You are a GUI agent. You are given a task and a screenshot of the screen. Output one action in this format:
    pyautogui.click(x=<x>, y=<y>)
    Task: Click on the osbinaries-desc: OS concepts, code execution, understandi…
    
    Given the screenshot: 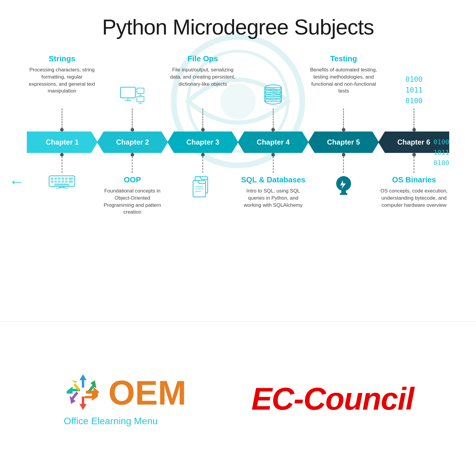 What is the action you would take?
    pyautogui.click(x=414, y=198)
    